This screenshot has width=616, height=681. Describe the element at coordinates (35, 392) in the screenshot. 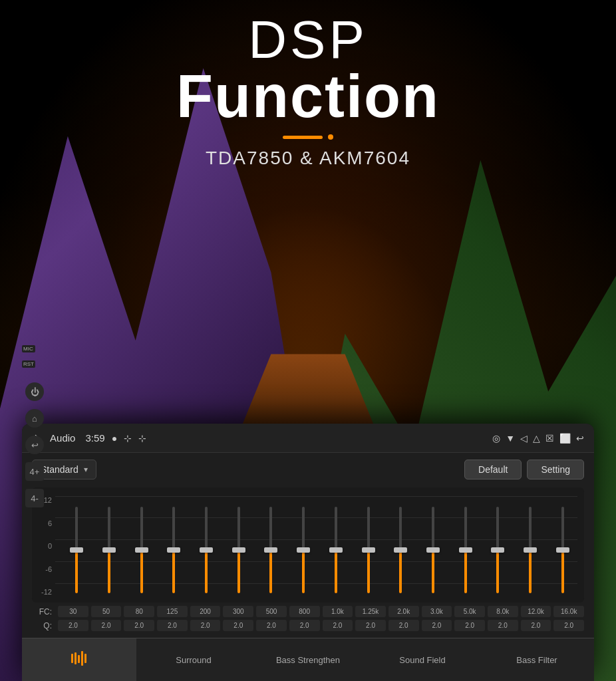

I see `power-button: ⏻` at that location.